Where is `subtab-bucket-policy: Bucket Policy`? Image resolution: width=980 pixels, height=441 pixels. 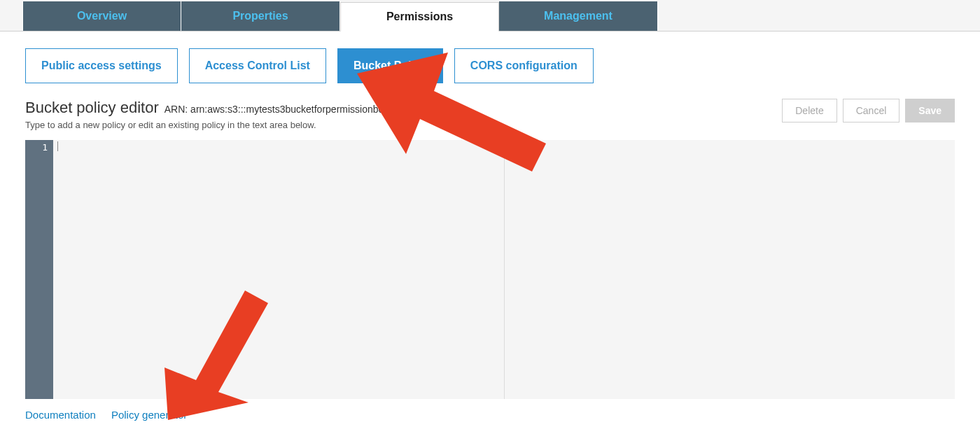 subtab-bucket-policy: Bucket Policy is located at coordinates (391, 66).